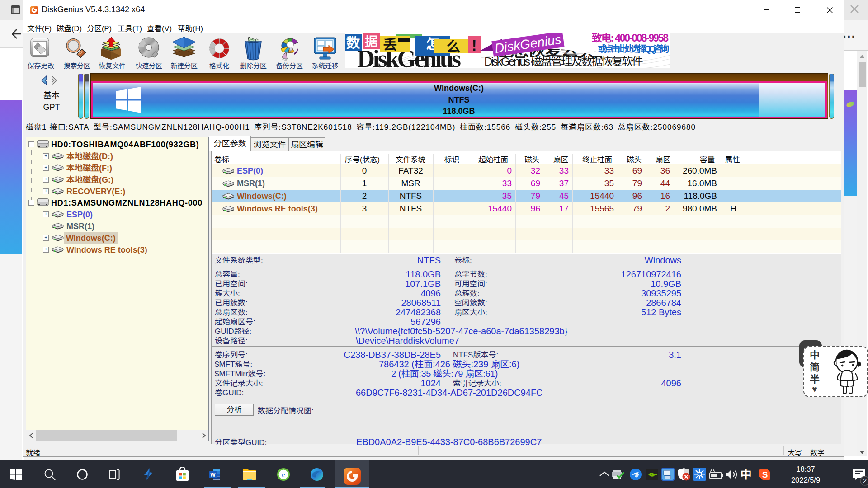 This screenshot has height=488, width=868. Describe the element at coordinates (865, 481) in the screenshot. I see `svg-text: 2` at that location.